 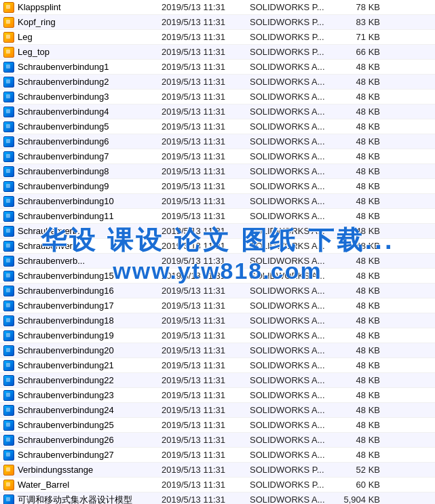 What do you see at coordinates (81, 410) in the screenshot?
I see `file-name-column: Schraubenverbindung24` at bounding box center [81, 410].